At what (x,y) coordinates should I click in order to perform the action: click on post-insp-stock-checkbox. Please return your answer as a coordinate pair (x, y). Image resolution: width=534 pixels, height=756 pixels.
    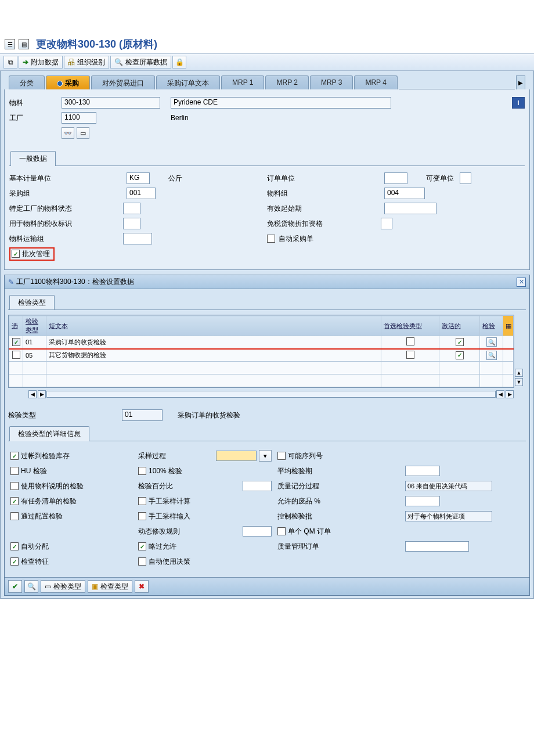
    Looking at the image, I should click on (15, 456).